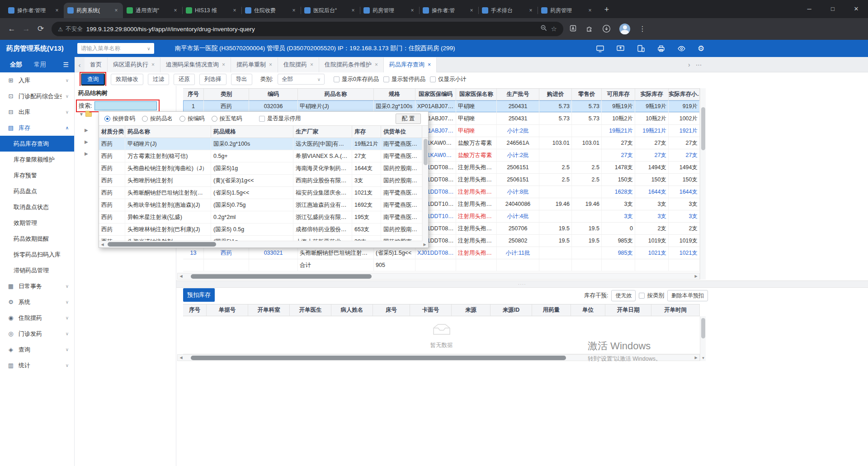  What do you see at coordinates (127, 80) in the screenshot?
I see `toolbar-button: 效期修改` at bounding box center [127, 80].